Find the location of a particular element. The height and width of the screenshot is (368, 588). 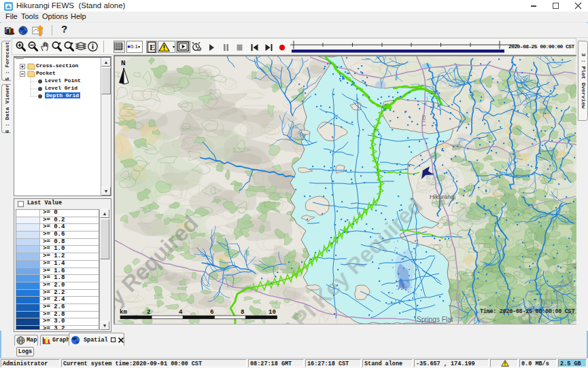

svg-text: 6 is located at coordinates (212, 312).